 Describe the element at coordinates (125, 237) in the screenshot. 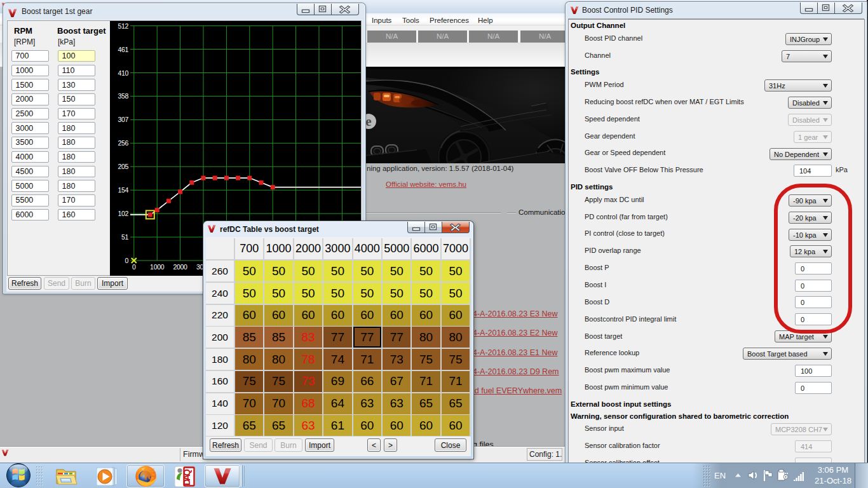

I see `svg-text: 51` at that location.